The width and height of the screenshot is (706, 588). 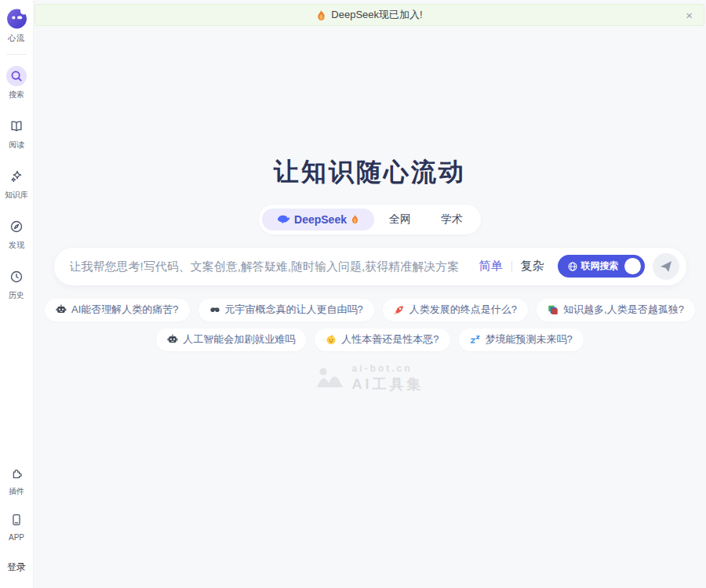 What do you see at coordinates (491, 267) in the screenshot?
I see `mode-simple: 简单` at bounding box center [491, 267].